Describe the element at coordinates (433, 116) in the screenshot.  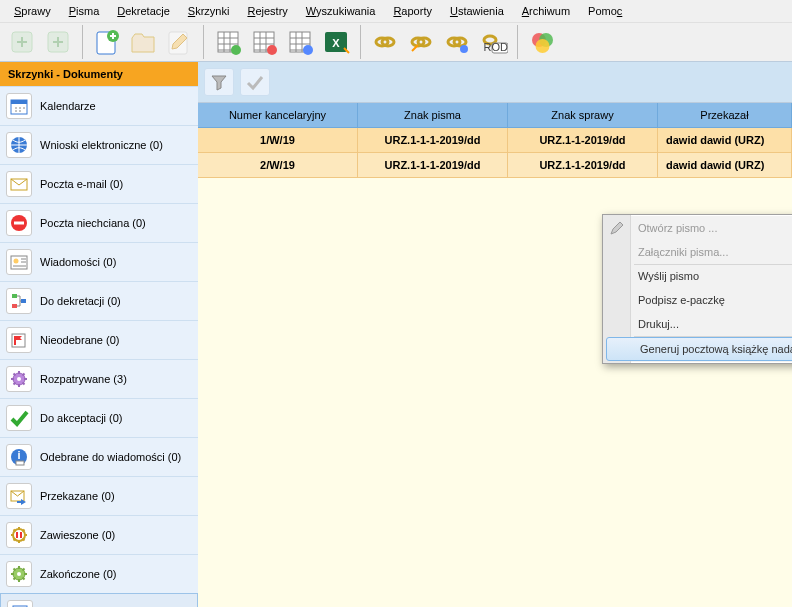
I see `column-znak-pisma: Znak pisma` at that location.